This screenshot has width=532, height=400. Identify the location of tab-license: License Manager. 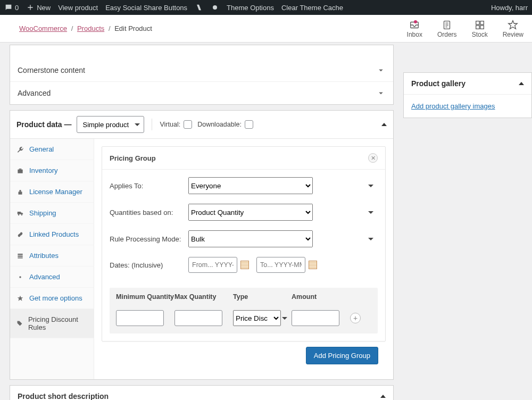
(52, 192).